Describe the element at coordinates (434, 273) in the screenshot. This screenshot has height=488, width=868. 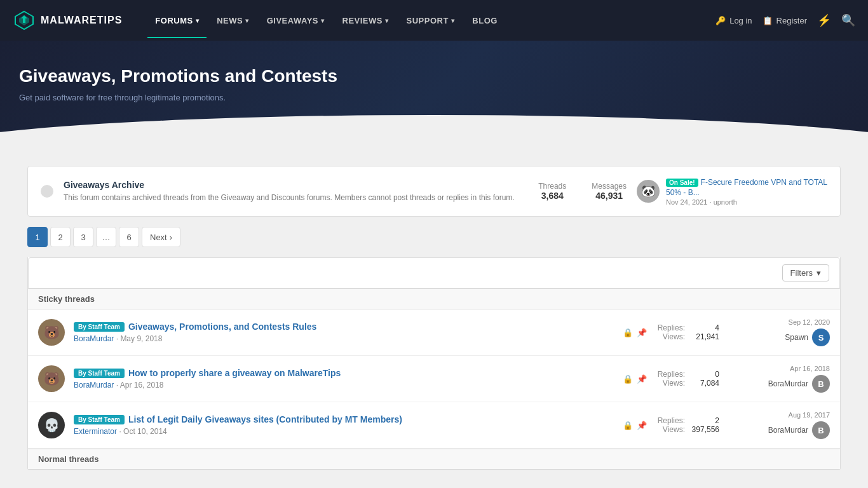
I see `filters-bar: Filters ▾` at that location.